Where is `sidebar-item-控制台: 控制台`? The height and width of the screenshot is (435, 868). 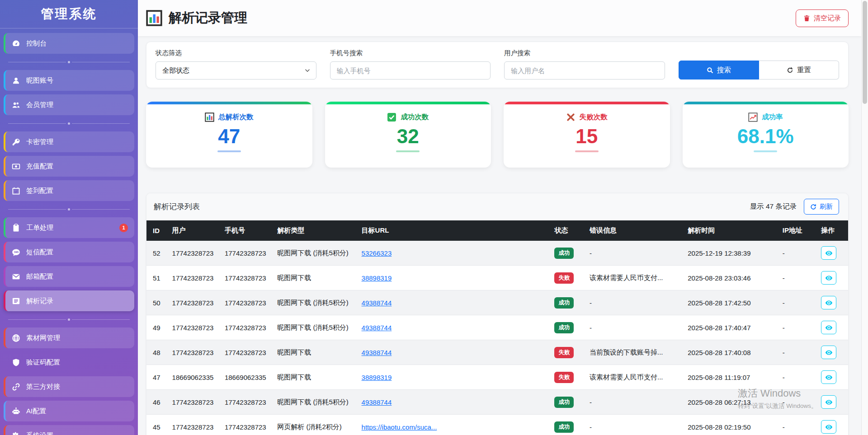
sidebar-item-控制台: 控制台 is located at coordinates (69, 43).